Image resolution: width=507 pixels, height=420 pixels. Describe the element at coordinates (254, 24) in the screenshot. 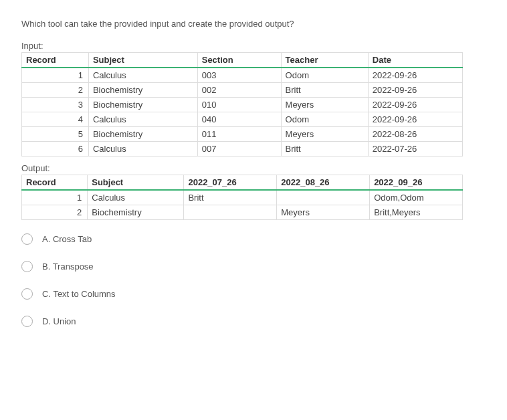

I see `question-text: Which tool can take the provided input a…` at that location.